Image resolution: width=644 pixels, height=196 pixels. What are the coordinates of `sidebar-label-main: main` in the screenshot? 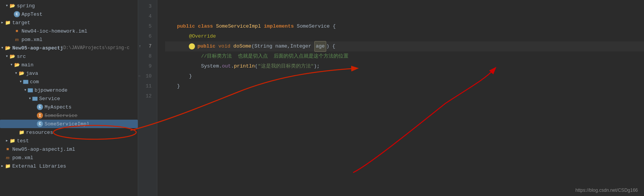 It's located at (28, 65).